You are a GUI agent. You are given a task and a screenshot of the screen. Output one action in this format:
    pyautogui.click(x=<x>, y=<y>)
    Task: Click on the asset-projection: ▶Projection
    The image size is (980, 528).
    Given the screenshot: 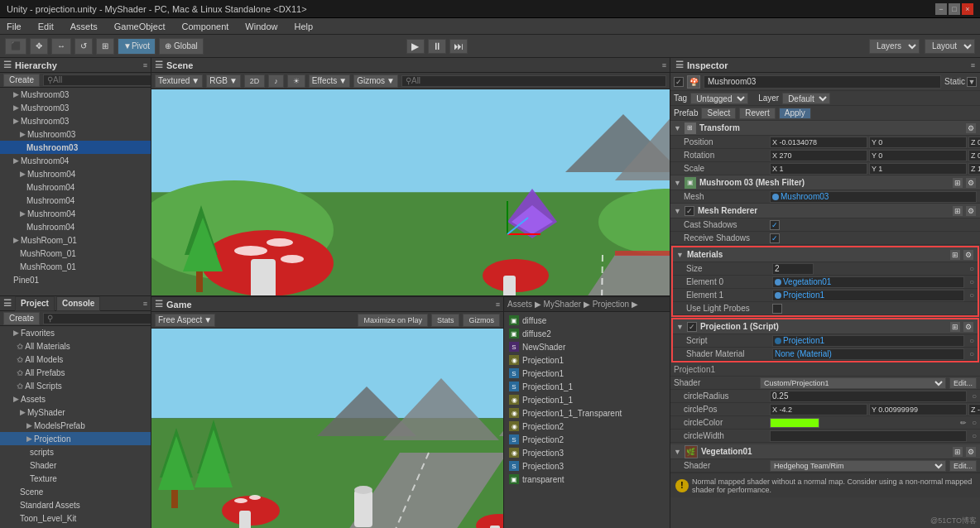 What is the action you would take?
    pyautogui.click(x=75, y=439)
    